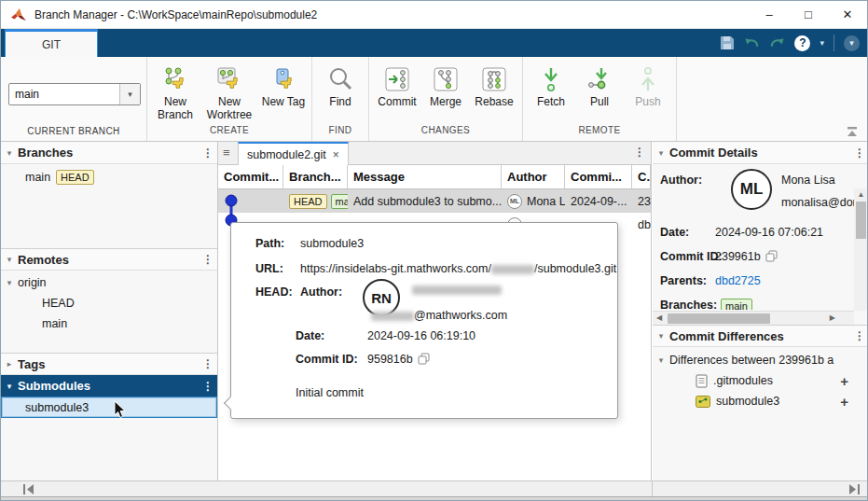  Describe the element at coordinates (434, 177) in the screenshot. I see `commit-table-header: Commit... Branch... Message Author Commi…` at that location.